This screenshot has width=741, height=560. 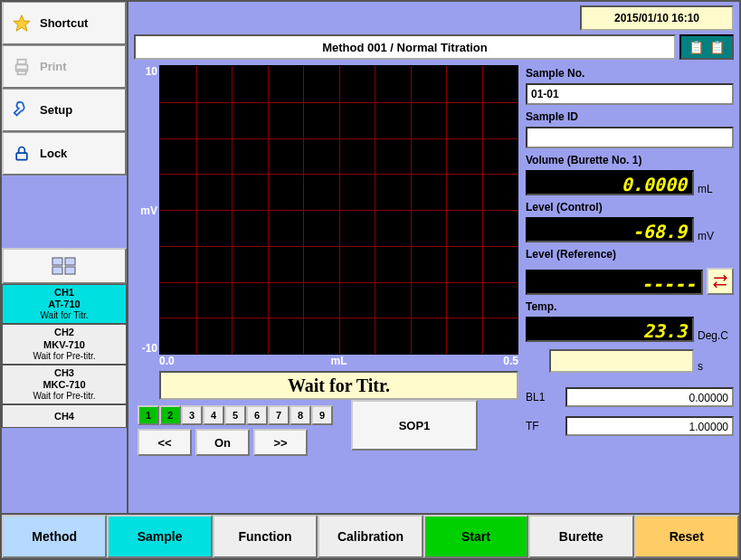 I want to click on on-button: On, so click(x=223, y=442).